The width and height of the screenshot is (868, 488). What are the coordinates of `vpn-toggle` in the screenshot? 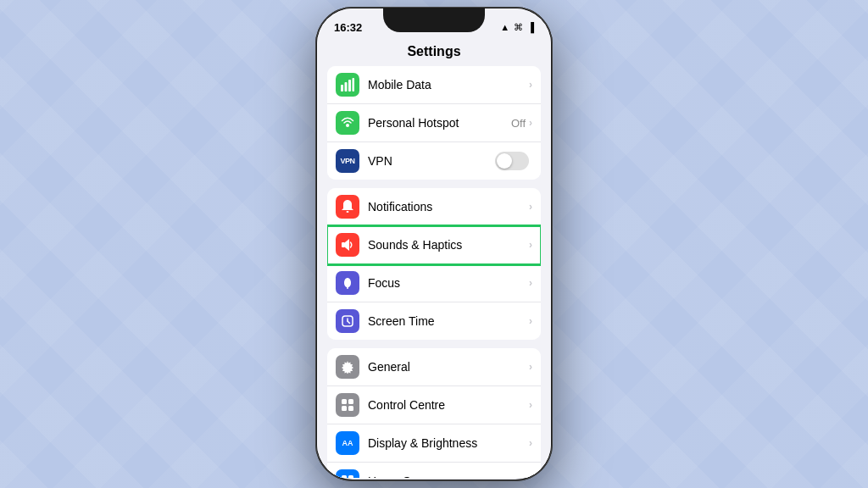 It's located at (512, 161).